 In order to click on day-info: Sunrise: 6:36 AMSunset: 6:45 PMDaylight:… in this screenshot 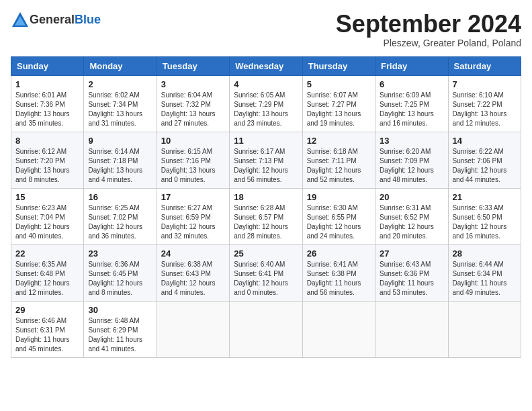, I will do `click(120, 279)`.